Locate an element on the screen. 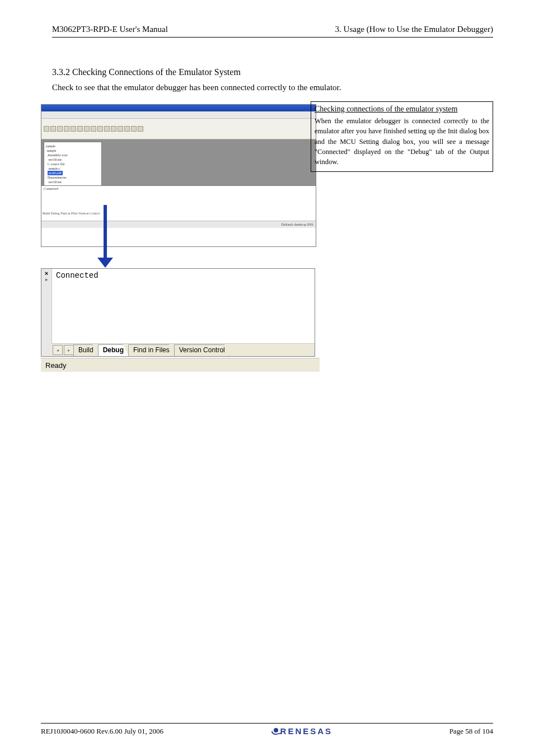  ide-client-area: sample sample Assembly sour sect30.inc C… is located at coordinates (179, 180).